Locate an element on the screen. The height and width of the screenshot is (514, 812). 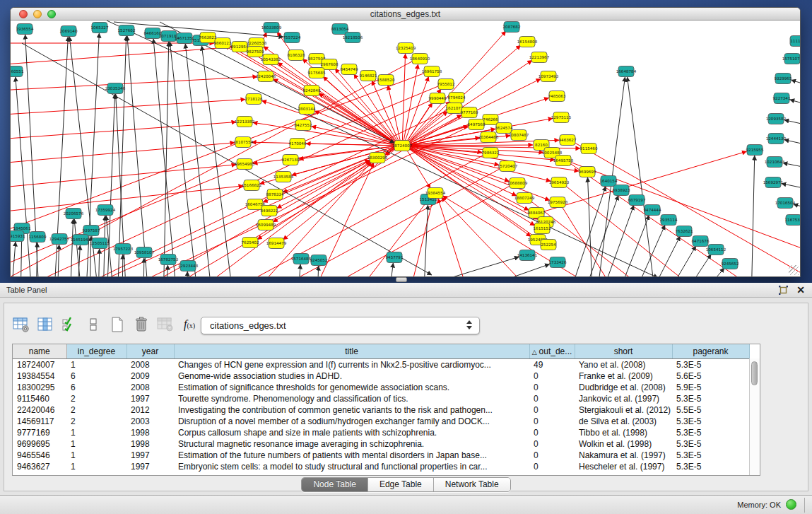
table-cell: 2008 is located at coordinates (150, 387).